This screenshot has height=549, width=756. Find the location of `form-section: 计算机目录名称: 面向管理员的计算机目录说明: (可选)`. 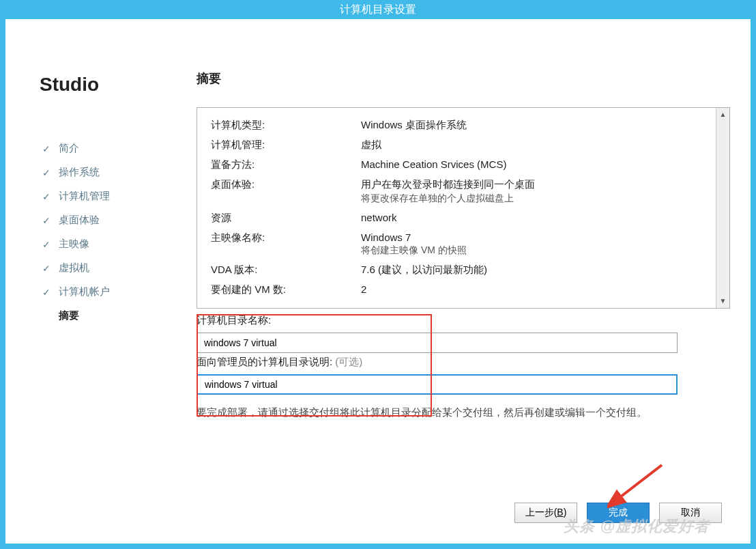

form-section: 计算机目录名称: 面向管理员的计算机目录说明: (可选) is located at coordinates (463, 354).